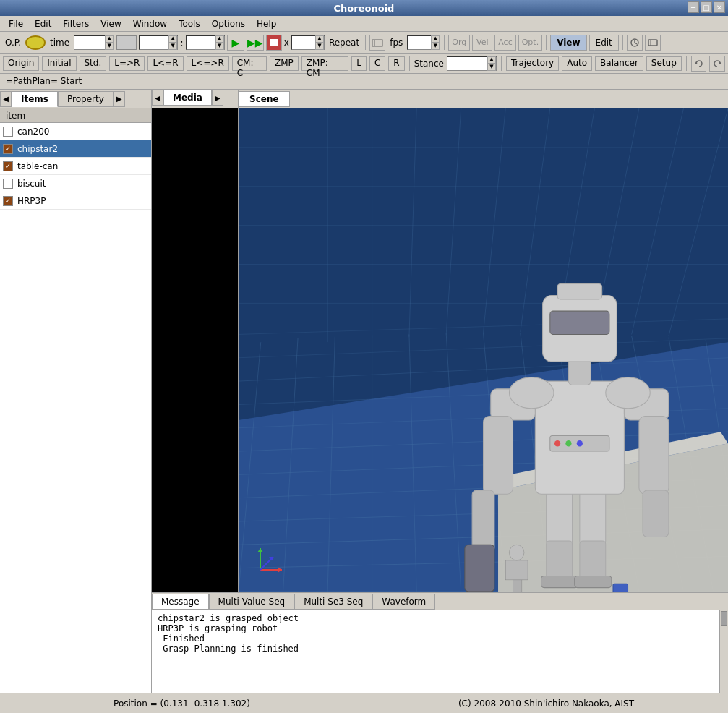 The height and width of the screenshot is (713, 728). I want to click on opt-button: Opt., so click(531, 43).